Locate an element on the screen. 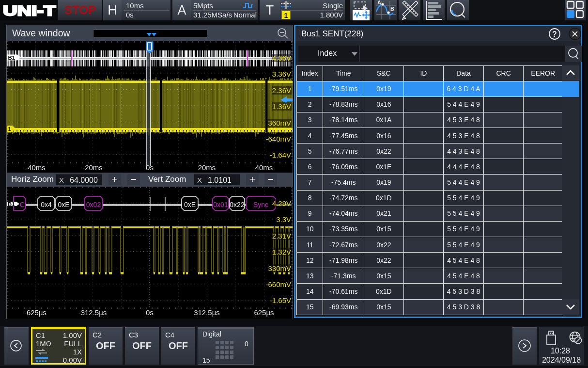 The width and height of the screenshot is (588, 368). svg-text: B is located at coordinates (392, 9).